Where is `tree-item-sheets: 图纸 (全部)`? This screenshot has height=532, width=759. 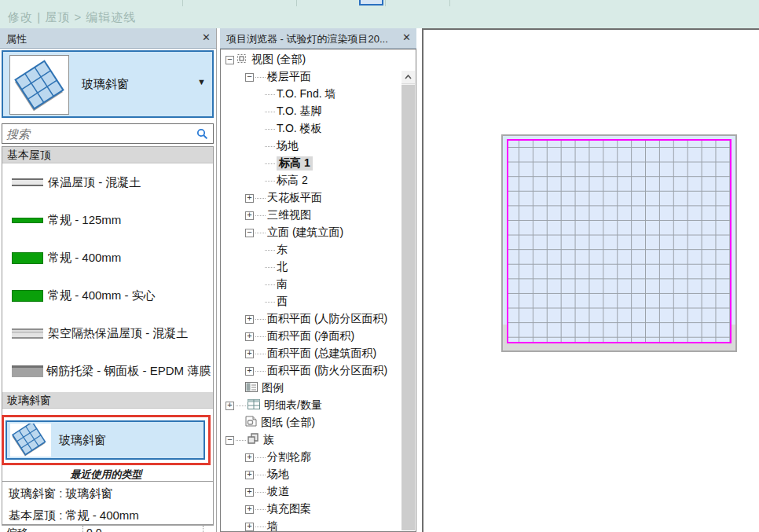
tree-item-sheets: 图纸 (全部) is located at coordinates (311, 423).